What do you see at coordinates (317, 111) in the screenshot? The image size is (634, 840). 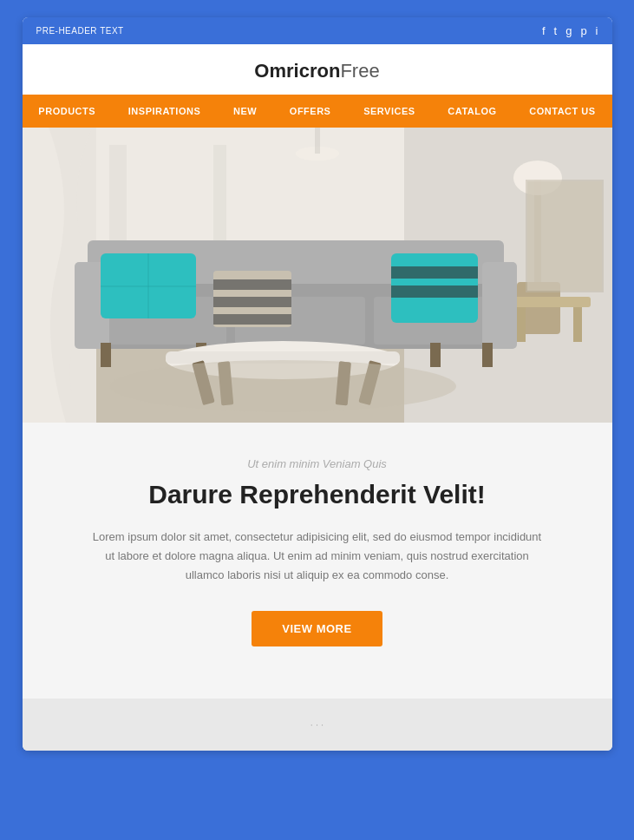 I see `navigation-bar: PRODUCTS INSPIRATIONS NEW OFFERS SERVICE…` at bounding box center [317, 111].